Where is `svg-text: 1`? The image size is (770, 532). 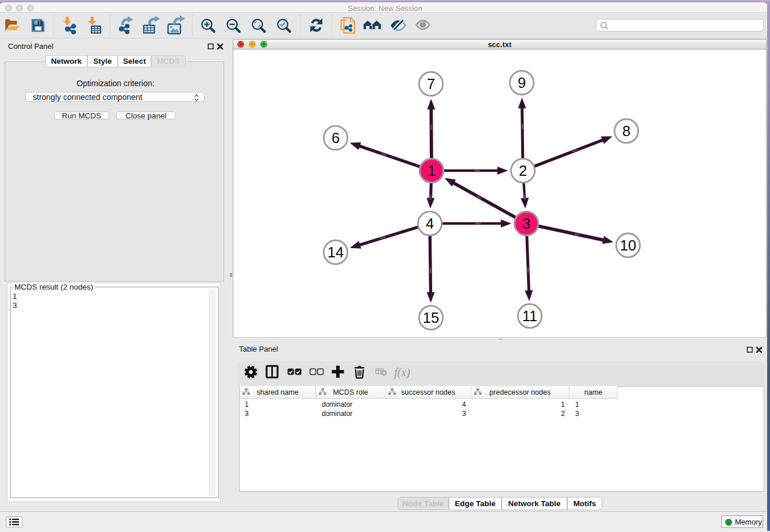
svg-text: 1 is located at coordinates (432, 171).